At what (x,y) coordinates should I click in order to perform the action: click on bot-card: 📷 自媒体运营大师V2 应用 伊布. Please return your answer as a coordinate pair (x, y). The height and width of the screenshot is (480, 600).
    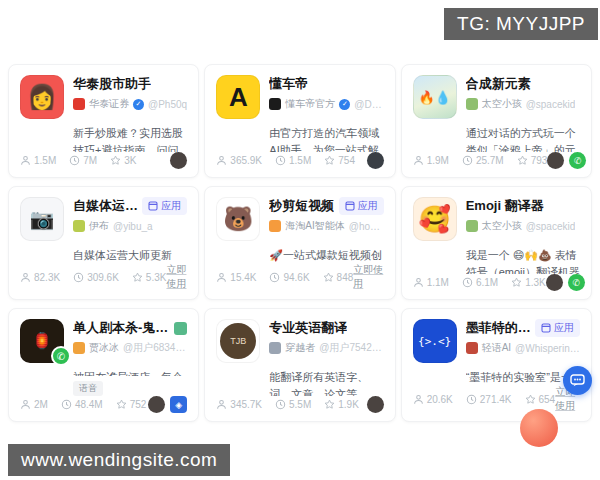
    Looking at the image, I should click on (104, 243).